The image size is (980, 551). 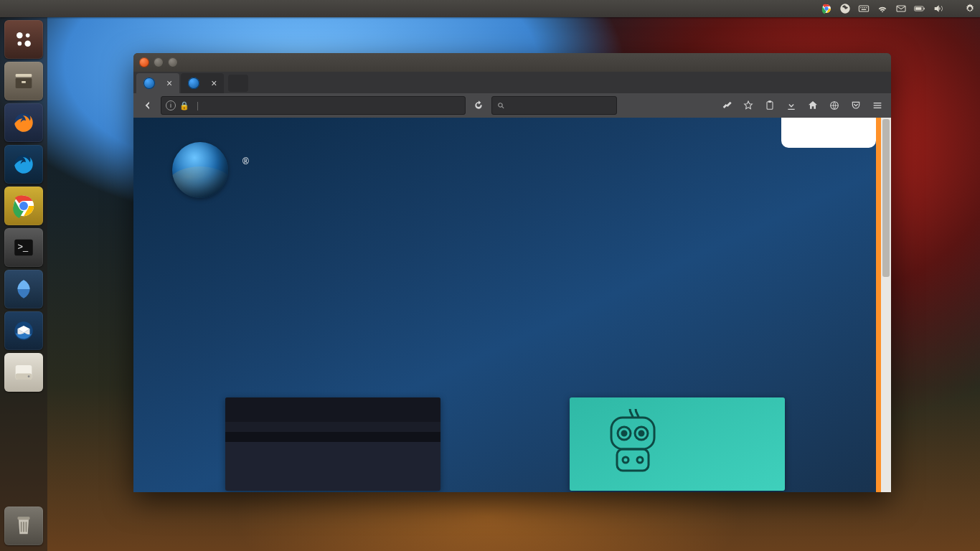 What do you see at coordinates (238, 83) in the screenshot?
I see `new-tab-button` at bounding box center [238, 83].